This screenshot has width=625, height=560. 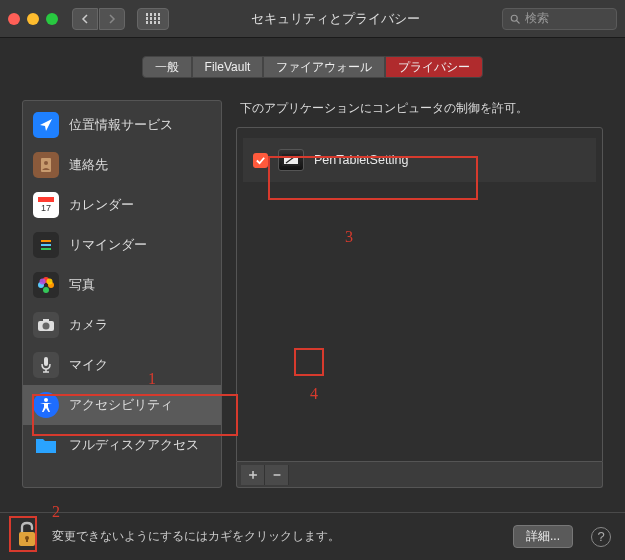 I want to click on add-button: ＋, so click(x=253, y=475).